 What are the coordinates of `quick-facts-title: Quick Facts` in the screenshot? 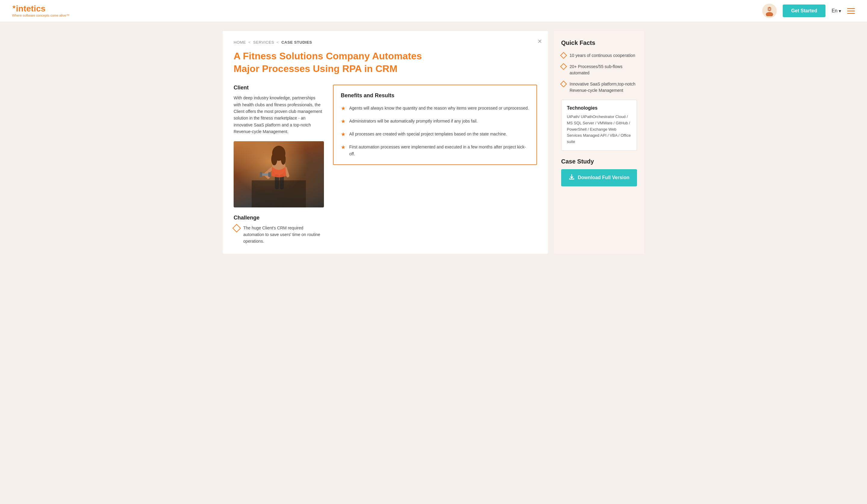 It's located at (599, 43).